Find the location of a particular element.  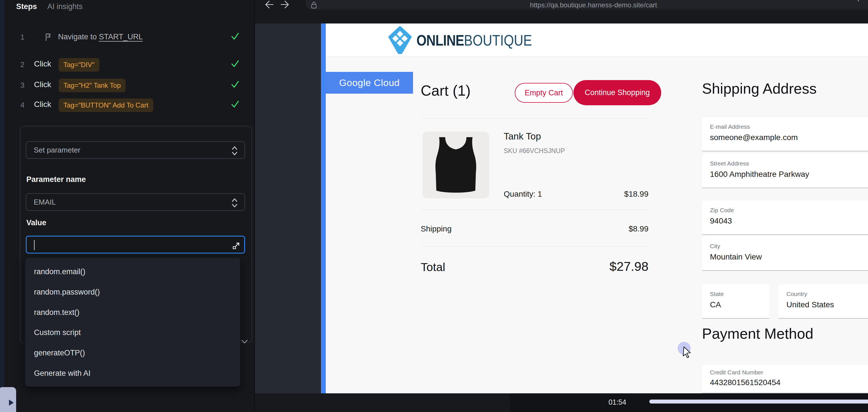

site-header: ONLINEBOUTIQUE $ USD is located at coordinates (597, 40).